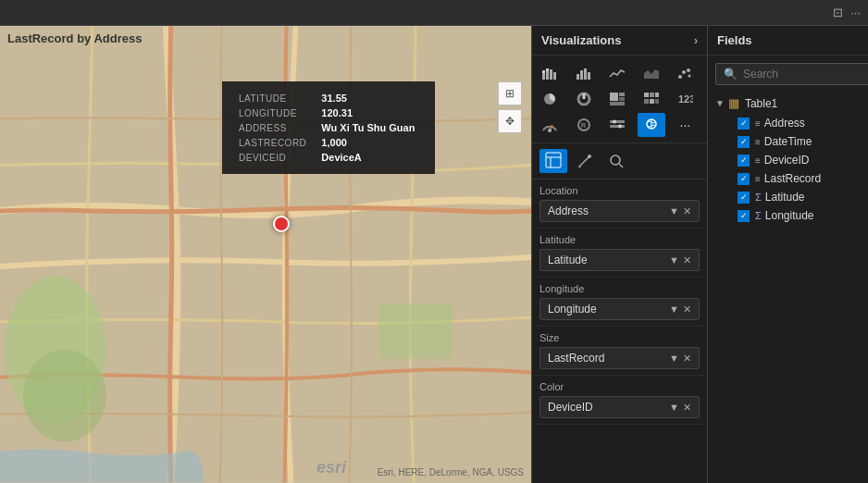  What do you see at coordinates (553, 161) in the screenshot?
I see `location-tab` at bounding box center [553, 161].